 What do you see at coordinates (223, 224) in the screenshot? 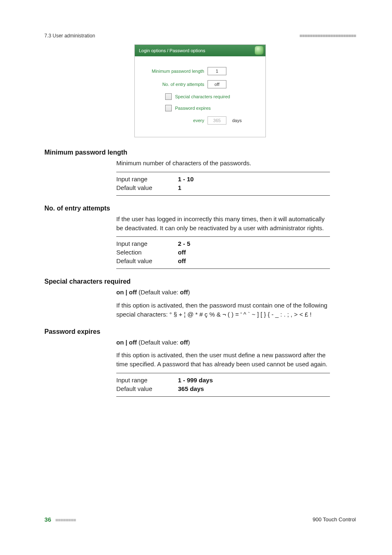
I see `desc-entry-attempts: If the user has logged in incorrectly th…` at bounding box center [223, 224].